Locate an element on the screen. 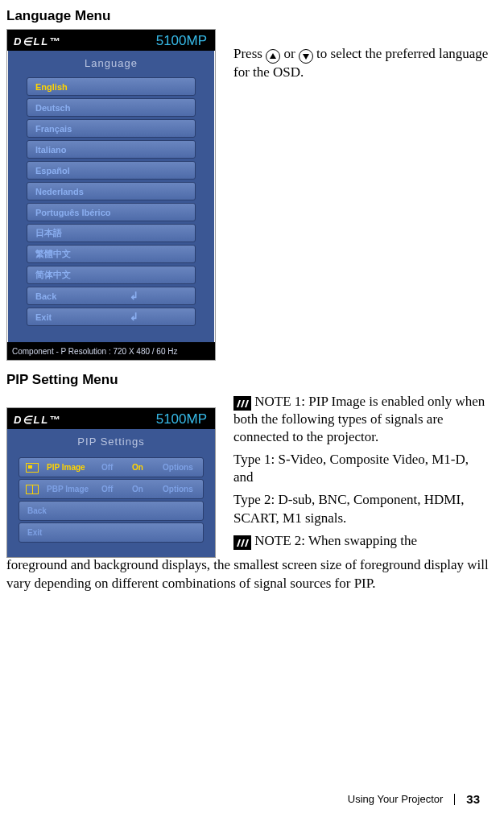 This screenshot has height=830, width=504. note-icon2 is located at coordinates (242, 543).